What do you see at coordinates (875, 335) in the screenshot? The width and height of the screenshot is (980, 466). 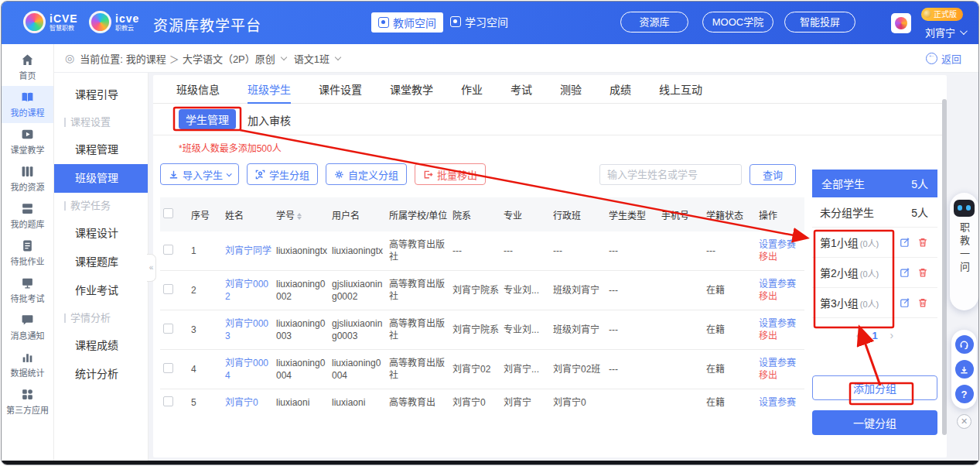 I see `groups-pagination: ‹ 1 ›` at bounding box center [875, 335].